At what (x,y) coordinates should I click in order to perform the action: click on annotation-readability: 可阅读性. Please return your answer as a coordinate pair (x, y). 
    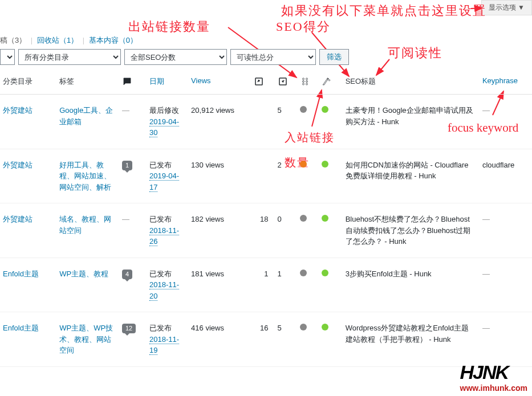
    Looking at the image, I should click on (415, 53).